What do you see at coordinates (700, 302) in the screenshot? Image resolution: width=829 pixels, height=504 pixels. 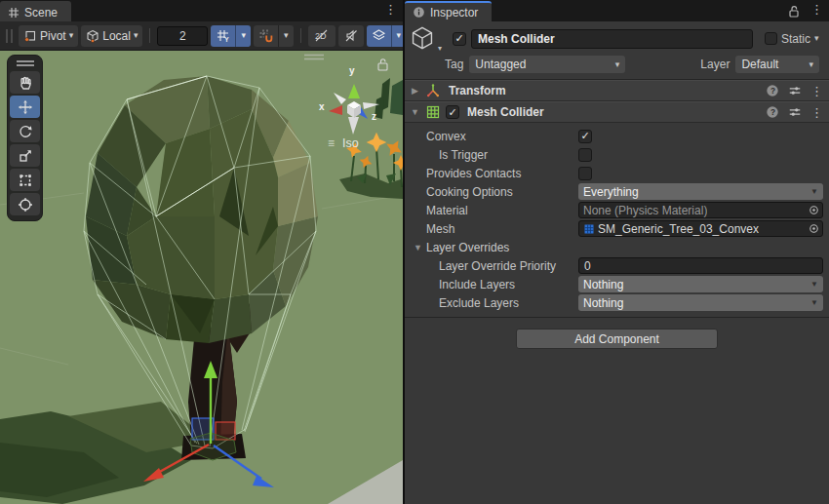 I see `exclude-layers-dropdown: Nothing ▼` at bounding box center [700, 302].